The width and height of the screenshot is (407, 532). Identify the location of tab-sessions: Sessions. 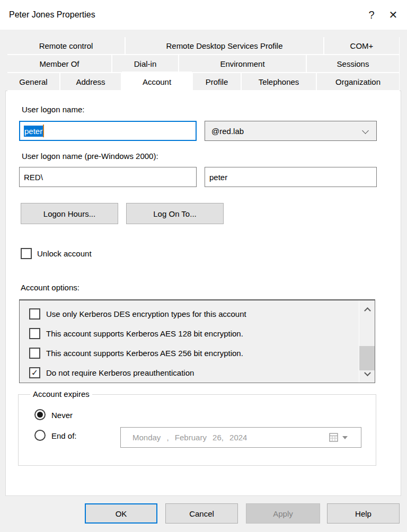
(353, 64).